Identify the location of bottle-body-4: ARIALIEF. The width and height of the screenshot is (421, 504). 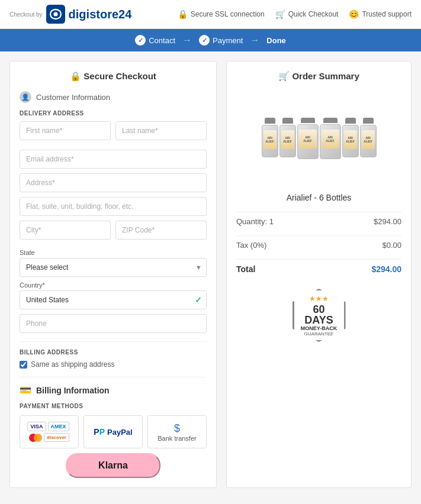
(330, 142).